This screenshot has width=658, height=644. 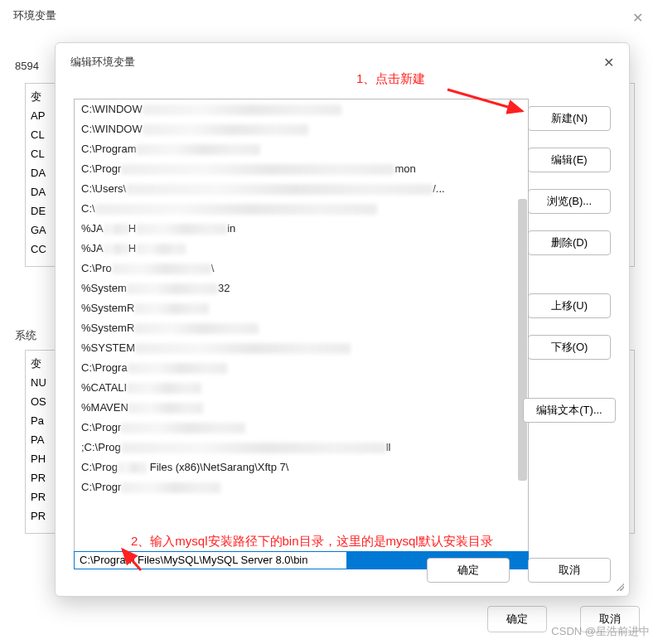 I want to click on list-item: C:\Progra, so click(x=302, y=368).